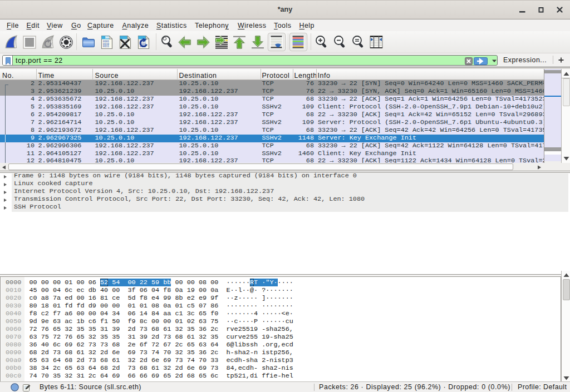 This screenshot has width=570, height=392. I want to click on svg-text: 0111, so click(106, 47).